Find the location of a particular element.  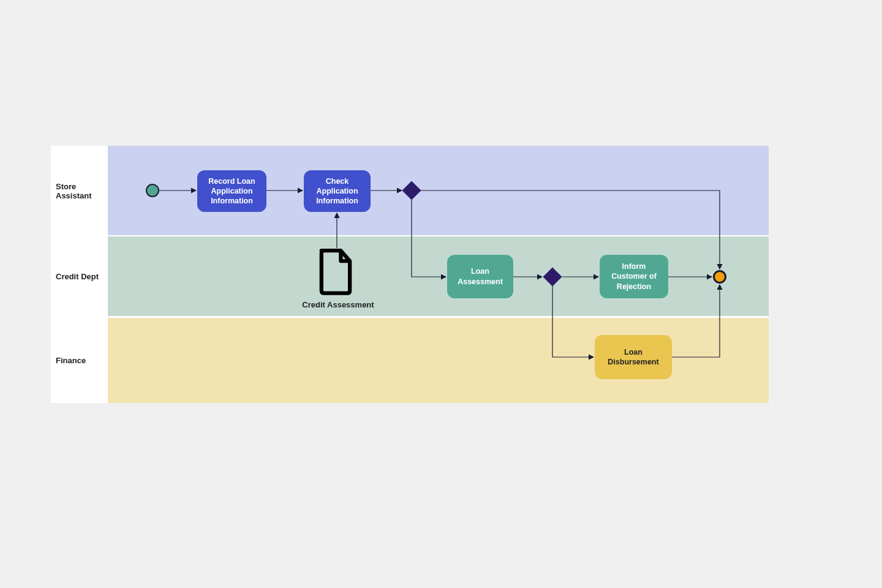

lane-label-credit-dept: Credit Dept is located at coordinates (80, 277).